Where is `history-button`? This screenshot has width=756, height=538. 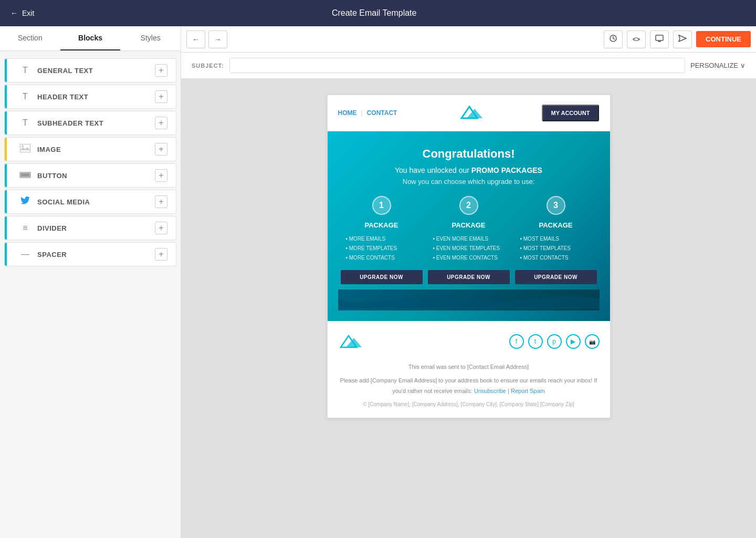
history-button is located at coordinates (613, 39).